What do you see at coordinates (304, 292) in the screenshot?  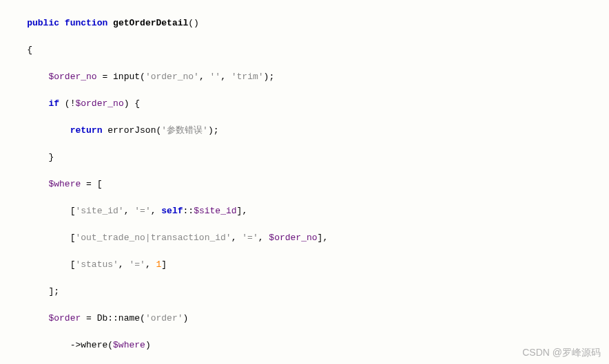 I see `code-line: ];` at bounding box center [304, 292].